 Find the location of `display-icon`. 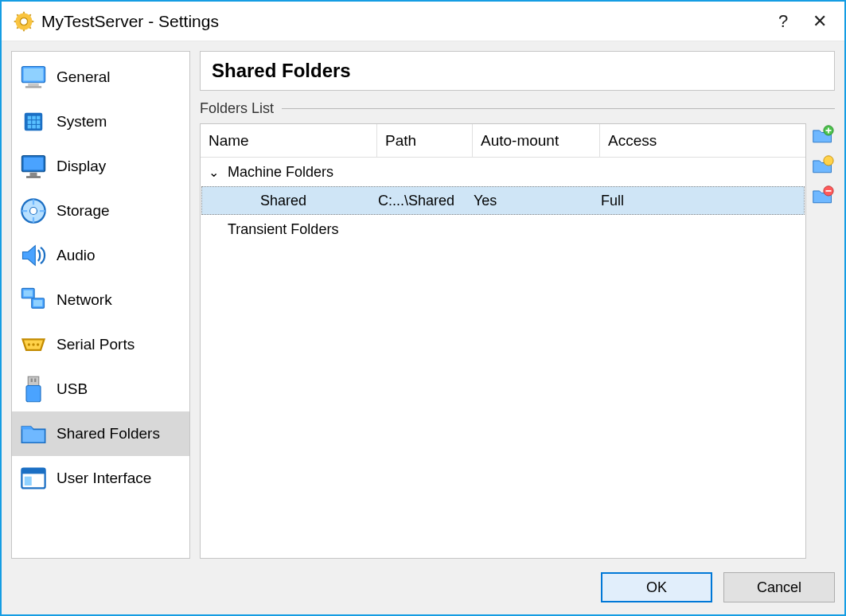

display-icon is located at coordinates (33, 166).